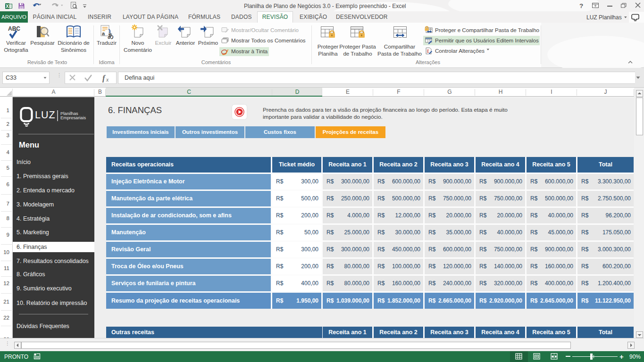  I want to click on svg-text: x, so click(108, 80).